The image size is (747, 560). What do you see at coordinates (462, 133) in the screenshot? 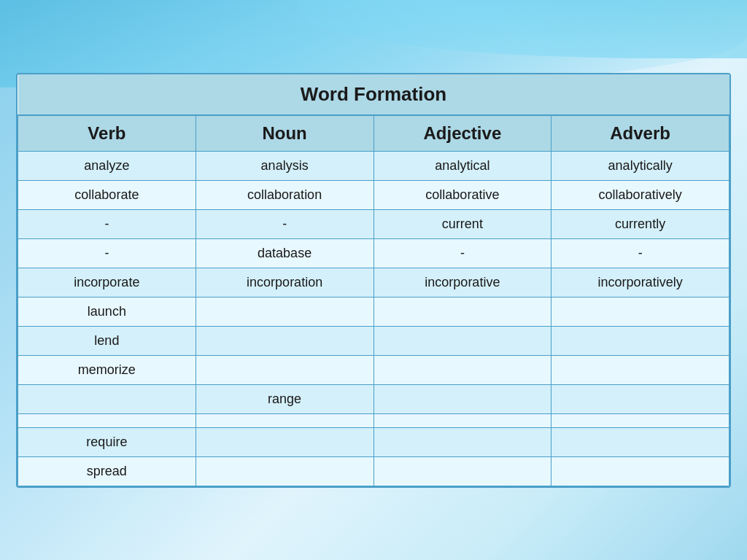
I see `header-adjective: Adjective` at bounding box center [462, 133].